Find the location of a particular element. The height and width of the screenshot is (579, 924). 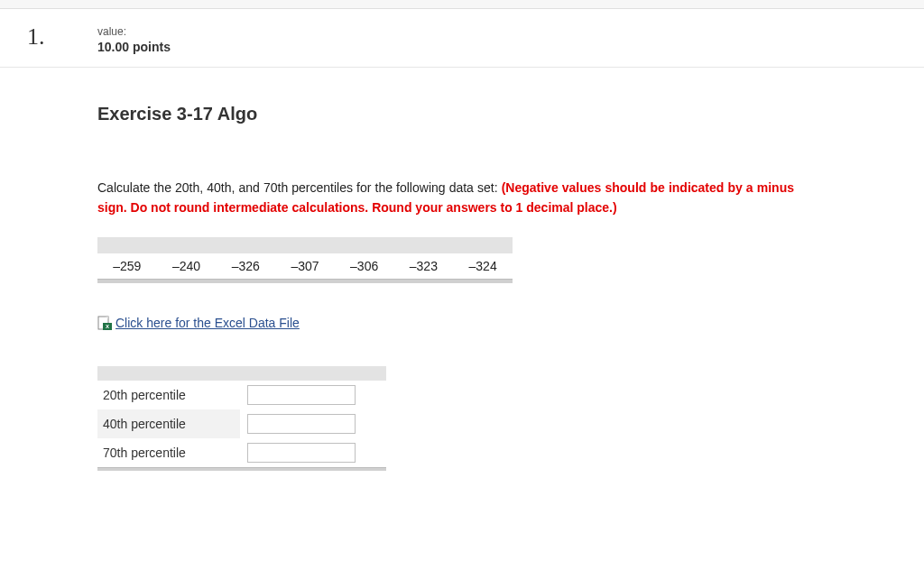

answer-label: 70th percentile is located at coordinates (169, 453).